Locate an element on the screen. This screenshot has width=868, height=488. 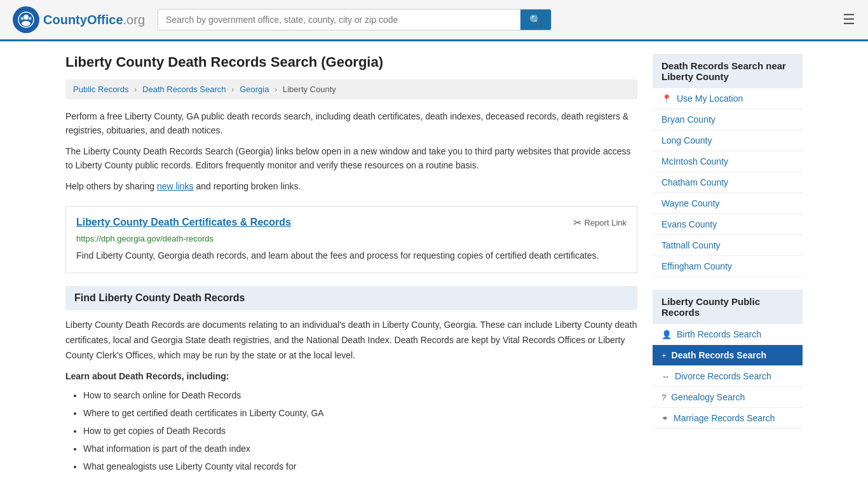
intro-paragraph-2: The Liberty County Death Records Search … is located at coordinates (351, 159).